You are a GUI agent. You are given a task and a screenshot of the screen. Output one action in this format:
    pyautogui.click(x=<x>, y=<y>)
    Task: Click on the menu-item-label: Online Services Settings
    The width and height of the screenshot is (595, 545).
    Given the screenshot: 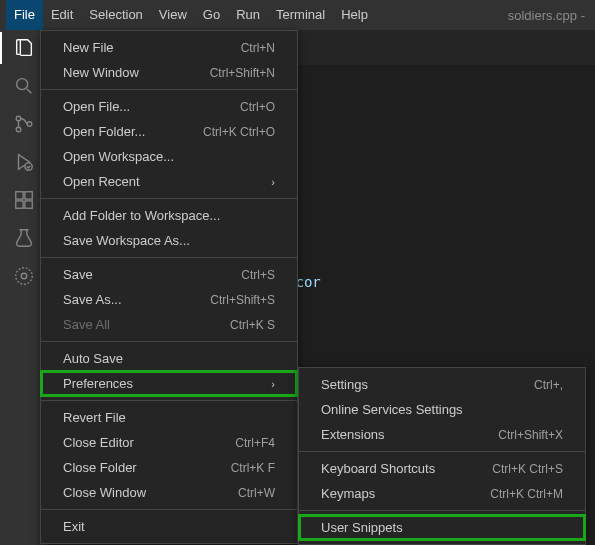 What is the action you would take?
    pyautogui.click(x=392, y=410)
    